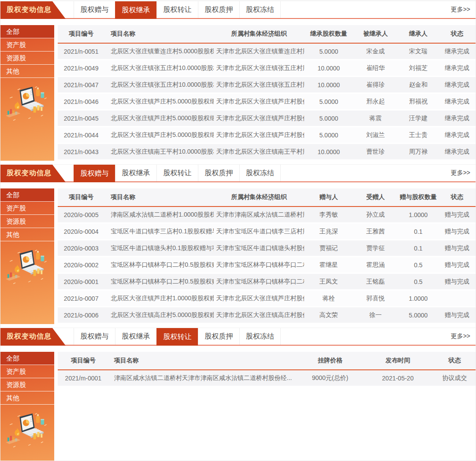 This screenshot has width=476, height=461. Describe the element at coordinates (267, 299) in the screenshot. I see `table-row: 2021/o-0007 北辰区大张庄镇芦庄村1.0000股股权赠与... 天津市…` at that location.